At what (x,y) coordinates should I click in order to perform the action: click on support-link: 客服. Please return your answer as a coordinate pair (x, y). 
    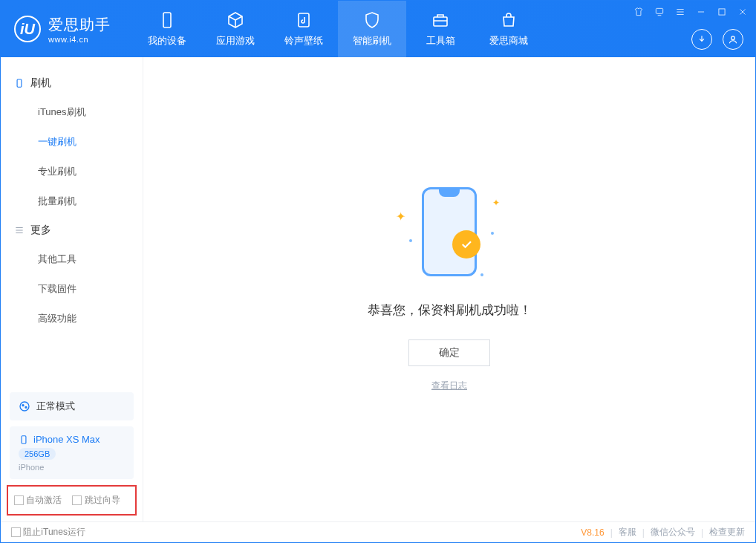
    Looking at the image, I should click on (628, 532).